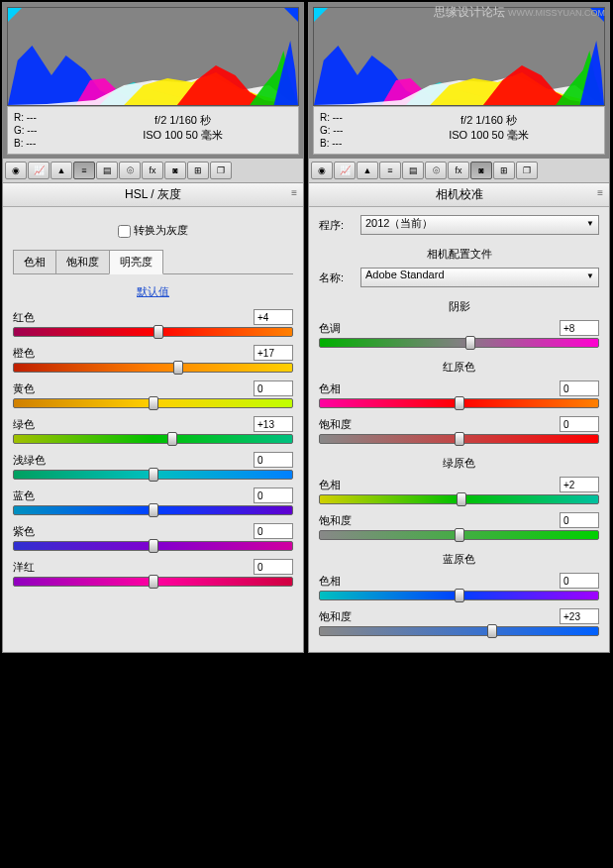 This screenshot has width=613, height=868. I want to click on slider-row: 紫色, so click(153, 537).